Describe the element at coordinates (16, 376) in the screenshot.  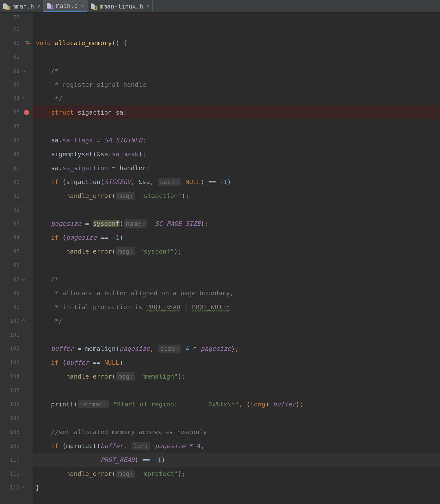
I see `gutter-line: 104` at that location.